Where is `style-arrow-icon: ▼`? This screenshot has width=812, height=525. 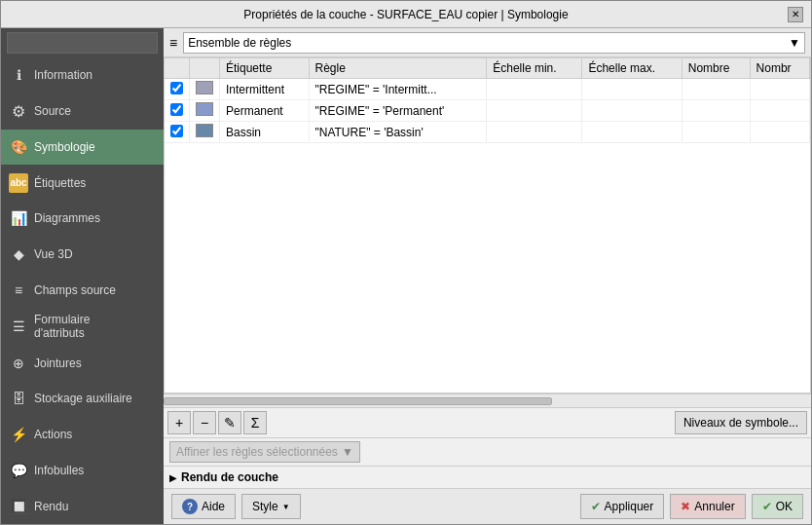
style-arrow-icon: ▼ is located at coordinates (286, 506).